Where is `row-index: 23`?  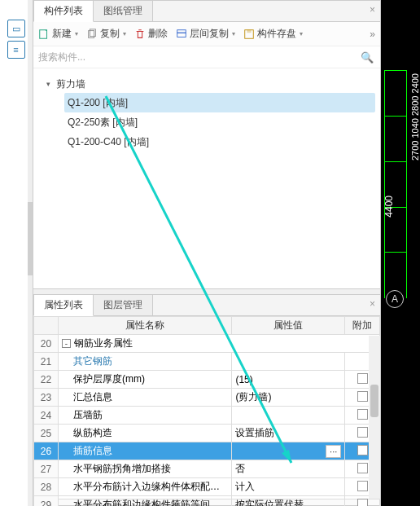 row-index: 23 is located at coordinates (46, 398).